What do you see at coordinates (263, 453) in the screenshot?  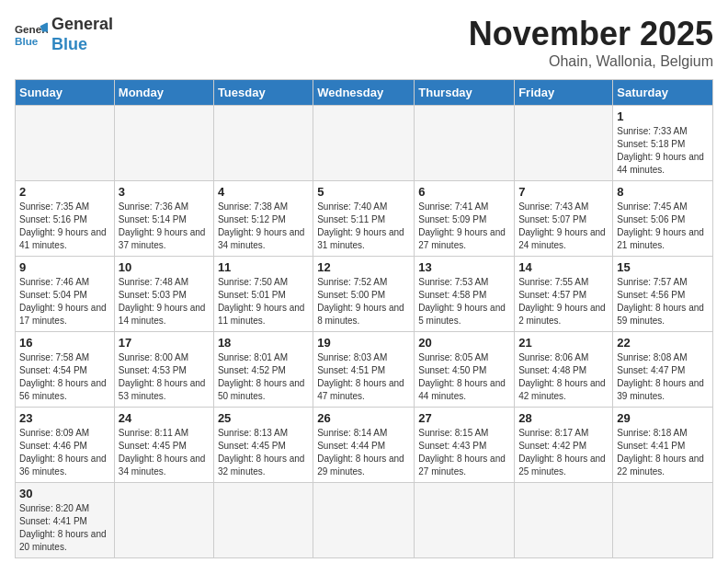 I see `day-info: Sunrise: 8:13 AM Sunset: 4:45 PM Dayligh…` at bounding box center [263, 453].